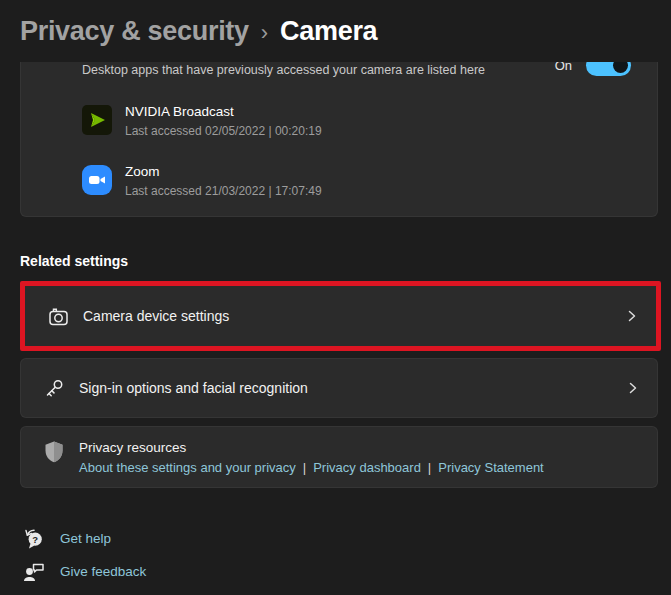 The image size is (671, 595). I want to click on link-privacy-statement: Privacy Statement, so click(491, 468).